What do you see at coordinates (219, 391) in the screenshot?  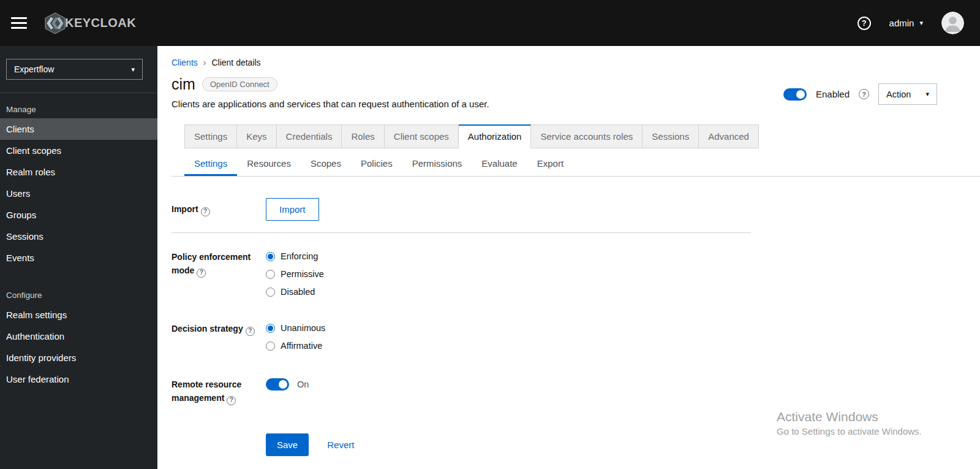 I see `remote-resource-management-label: Remote resource management?` at bounding box center [219, 391].